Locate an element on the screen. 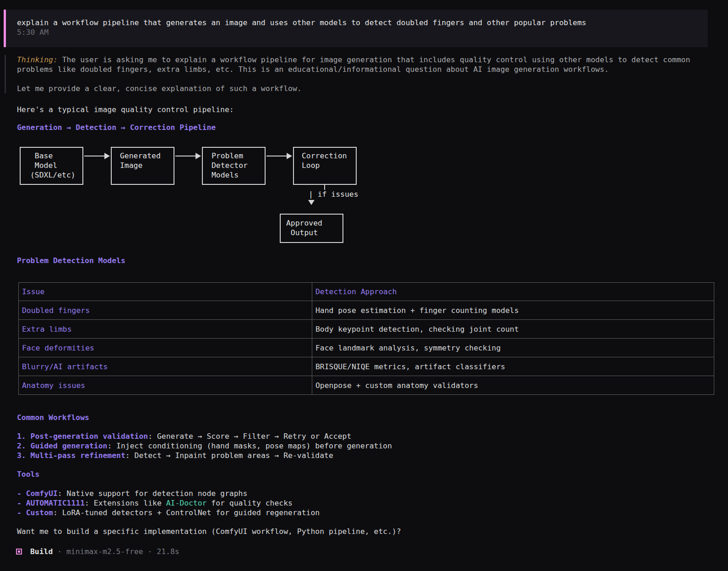 The image size is (728, 571). thinking-block: Thinking: The user is asking me to expla… is located at coordinates (356, 74).